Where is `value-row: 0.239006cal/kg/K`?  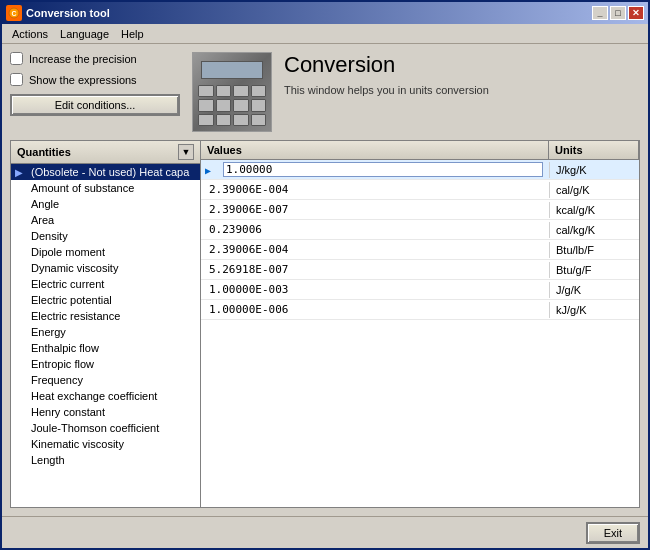 value-row: 0.239006cal/kg/K is located at coordinates (420, 230).